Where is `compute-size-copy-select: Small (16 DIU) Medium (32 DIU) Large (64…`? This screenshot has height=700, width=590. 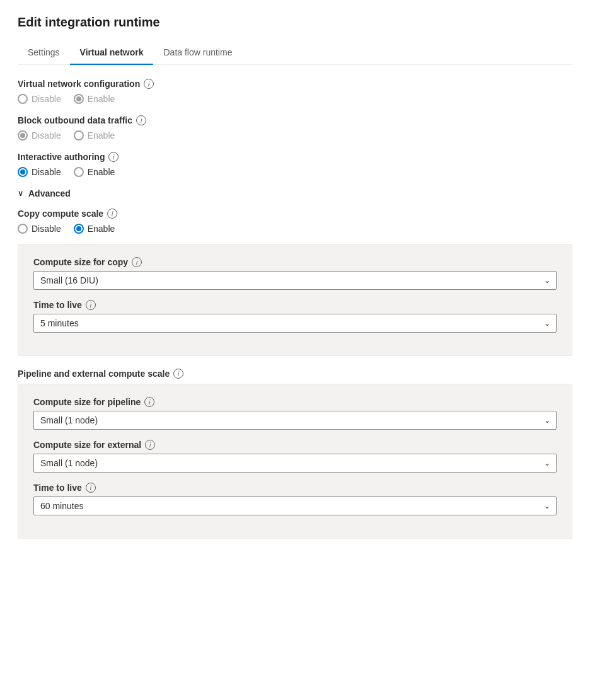 compute-size-copy-select: Small (16 DIU) Medium (32 DIU) Large (64… is located at coordinates (295, 280).